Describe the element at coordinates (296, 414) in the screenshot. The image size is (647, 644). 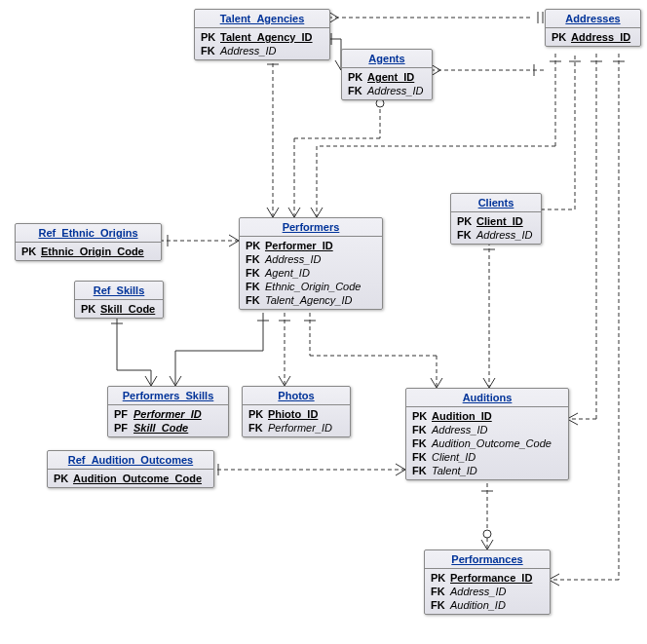
I see `attr: PKPhioto_ID` at that location.